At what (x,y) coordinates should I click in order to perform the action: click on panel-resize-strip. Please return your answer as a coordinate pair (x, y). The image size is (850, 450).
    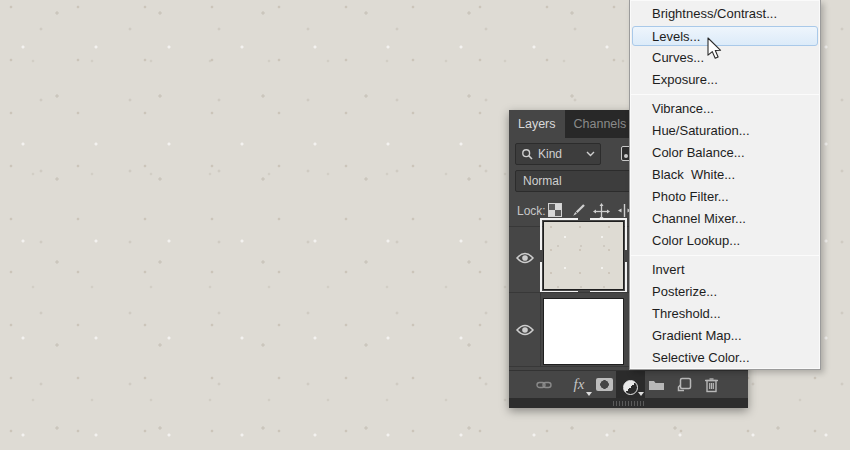
    Looking at the image, I should click on (628, 403).